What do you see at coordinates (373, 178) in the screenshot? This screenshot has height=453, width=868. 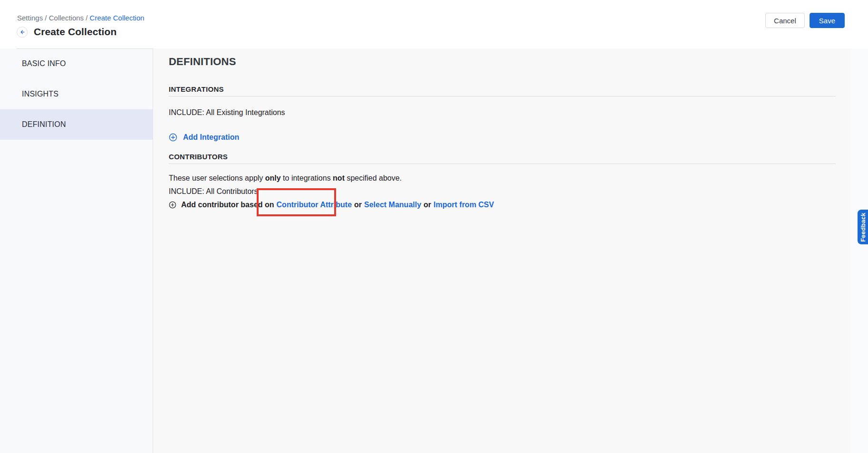 I see `note-text: specified above.` at bounding box center [373, 178].